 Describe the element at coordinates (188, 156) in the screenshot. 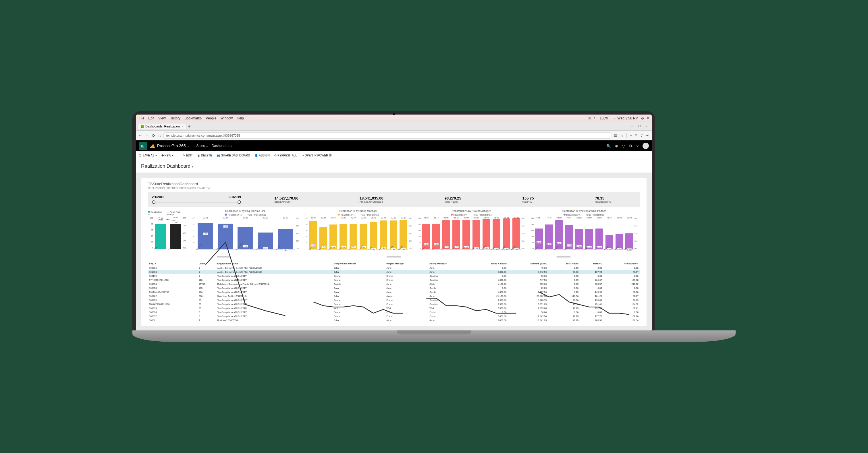

I see `edit-button: ✎ EDIT` at that location.